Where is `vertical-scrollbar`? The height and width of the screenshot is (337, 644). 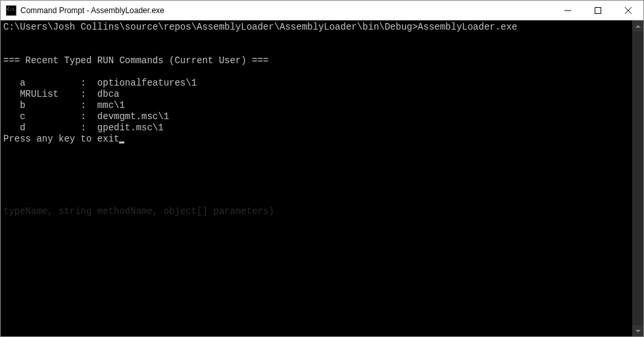 vertical-scrollbar is located at coordinates (638, 178).